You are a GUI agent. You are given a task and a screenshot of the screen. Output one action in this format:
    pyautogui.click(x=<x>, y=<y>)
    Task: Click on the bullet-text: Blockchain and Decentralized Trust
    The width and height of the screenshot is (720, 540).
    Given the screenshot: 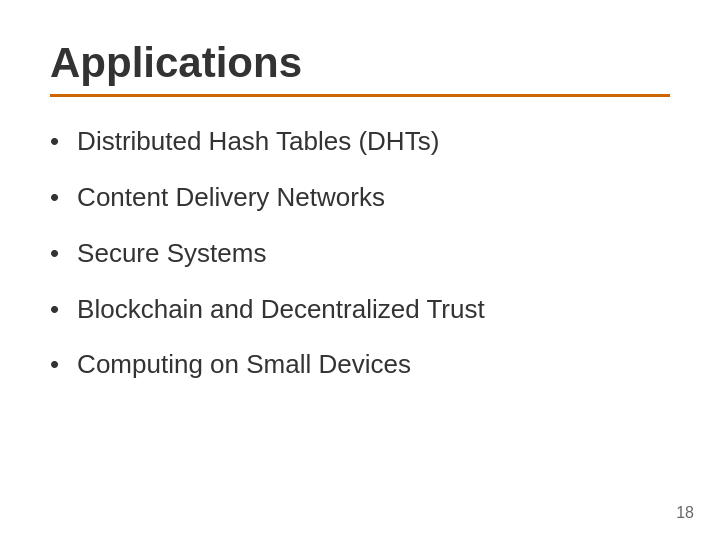 What is the action you would take?
    pyautogui.click(x=281, y=310)
    